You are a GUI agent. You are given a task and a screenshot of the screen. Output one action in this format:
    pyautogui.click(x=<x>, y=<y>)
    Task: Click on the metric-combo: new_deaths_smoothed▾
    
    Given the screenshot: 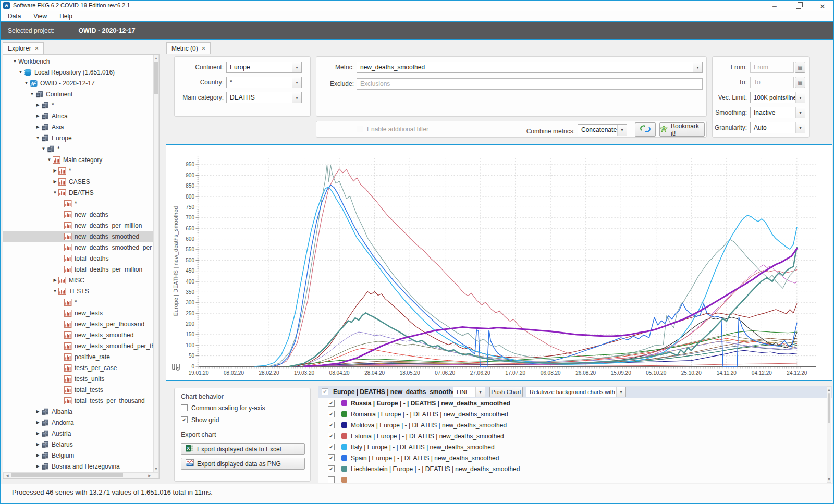 What is the action you would take?
    pyautogui.click(x=530, y=67)
    